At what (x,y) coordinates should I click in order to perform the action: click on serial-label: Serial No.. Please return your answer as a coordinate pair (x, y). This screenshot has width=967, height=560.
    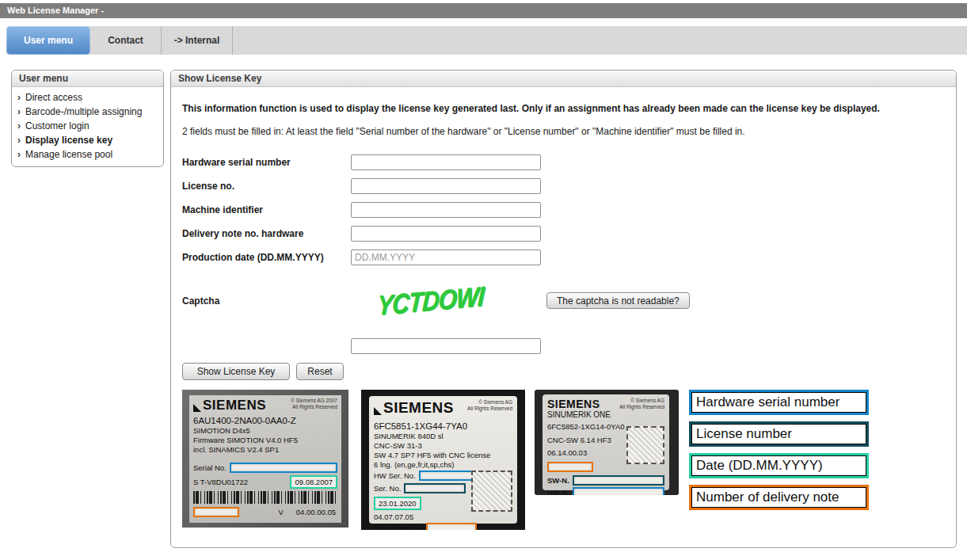
    Looking at the image, I should click on (210, 467).